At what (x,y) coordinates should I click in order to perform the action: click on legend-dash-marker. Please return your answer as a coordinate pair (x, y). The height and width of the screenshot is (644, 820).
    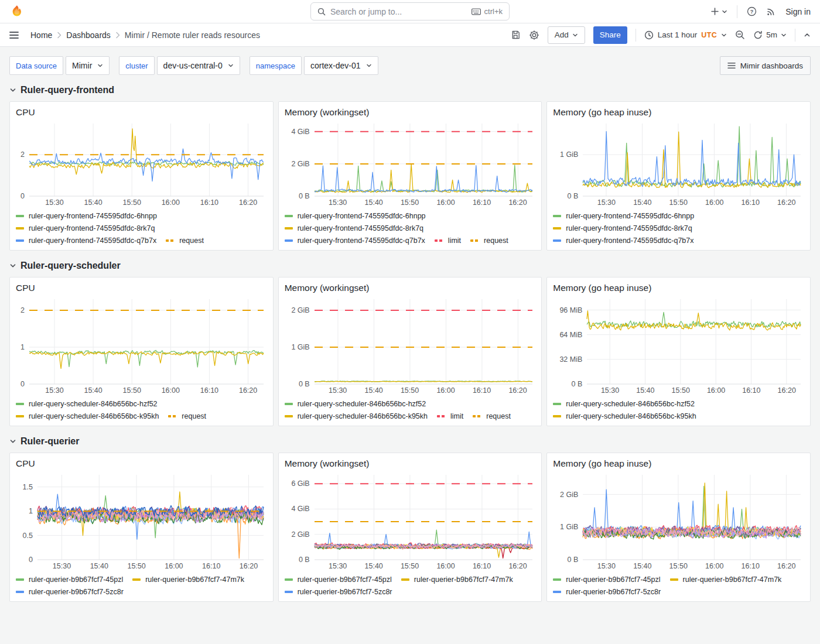
    Looking at the image, I should click on (439, 241).